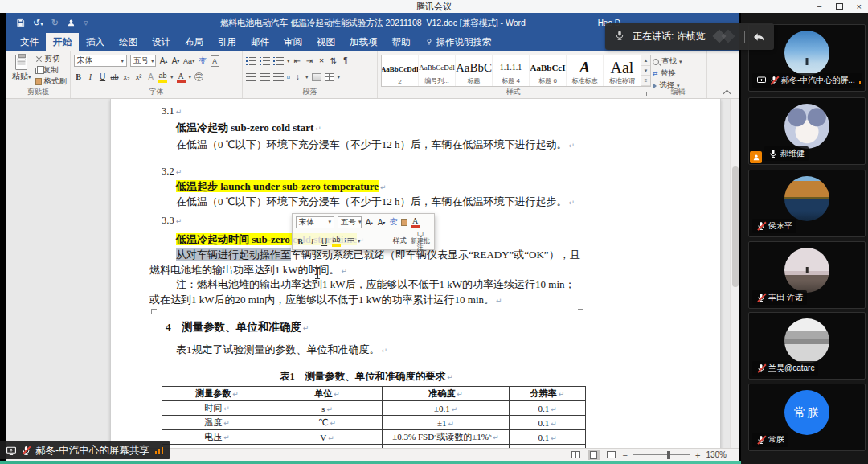 Image resolution: width=868 pixels, height=464 pixels. What do you see at coordinates (22, 71) in the screenshot?
I see `paste-button: 粘贴▾` at bounding box center [22, 71].